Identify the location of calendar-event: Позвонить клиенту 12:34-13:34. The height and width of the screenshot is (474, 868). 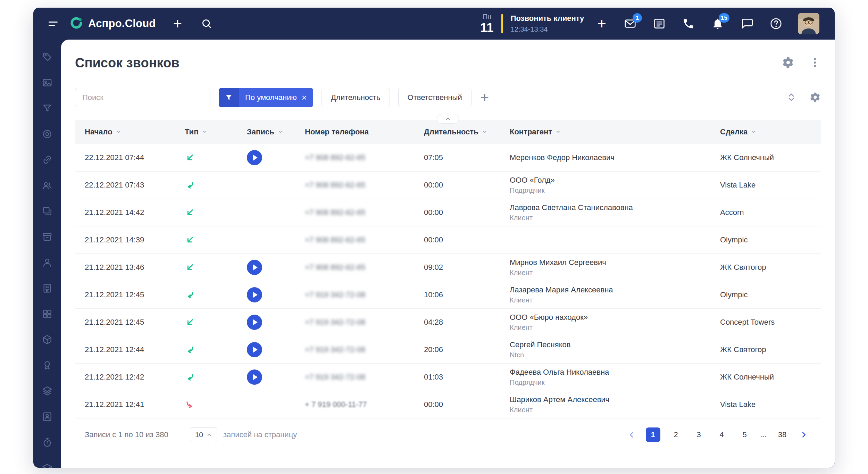
(548, 24).